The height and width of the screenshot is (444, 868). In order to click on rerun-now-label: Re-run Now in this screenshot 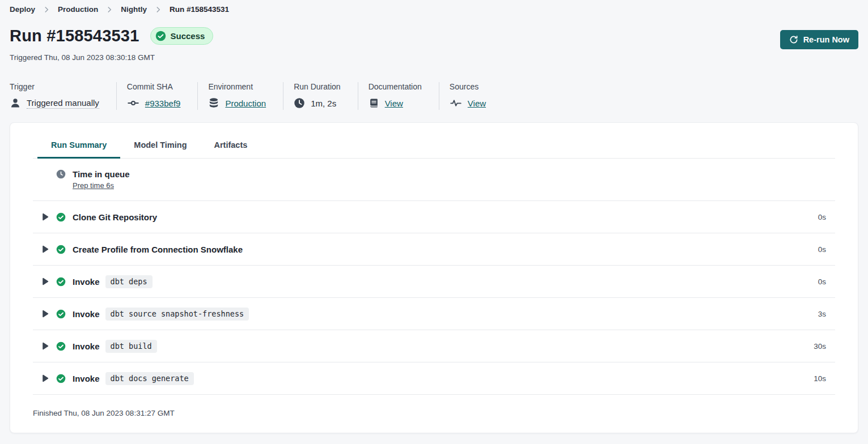, I will do `click(827, 40)`.